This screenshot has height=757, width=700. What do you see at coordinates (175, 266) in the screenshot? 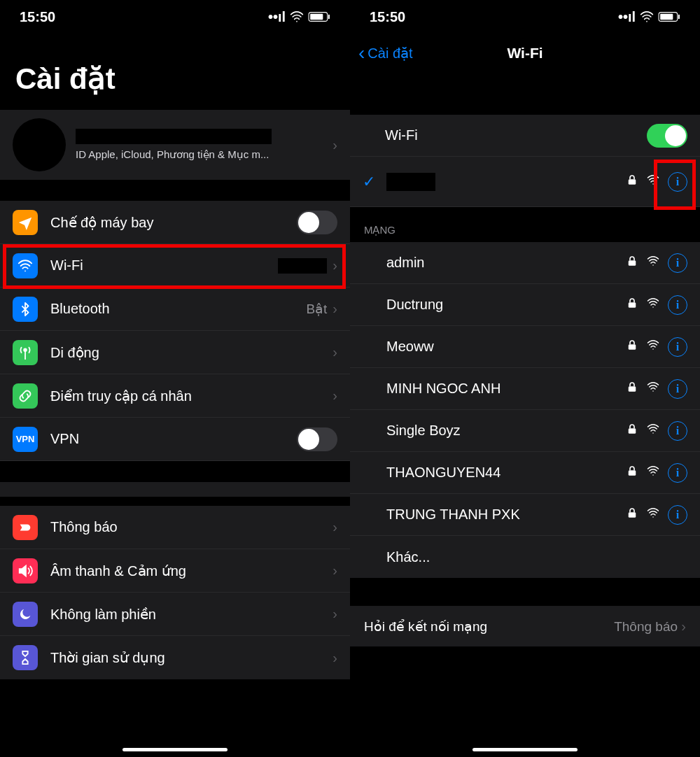
I see `row-wifi: Wi-Fi ›` at bounding box center [175, 266].